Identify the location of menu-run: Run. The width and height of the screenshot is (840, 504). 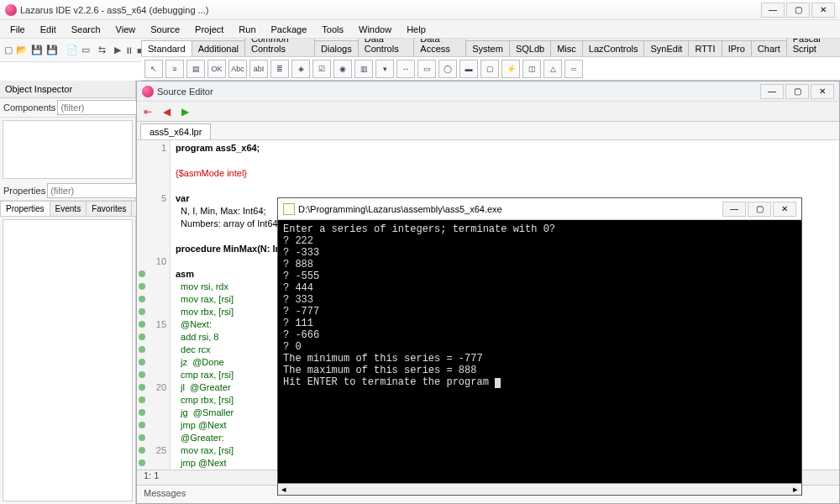
(247, 29).